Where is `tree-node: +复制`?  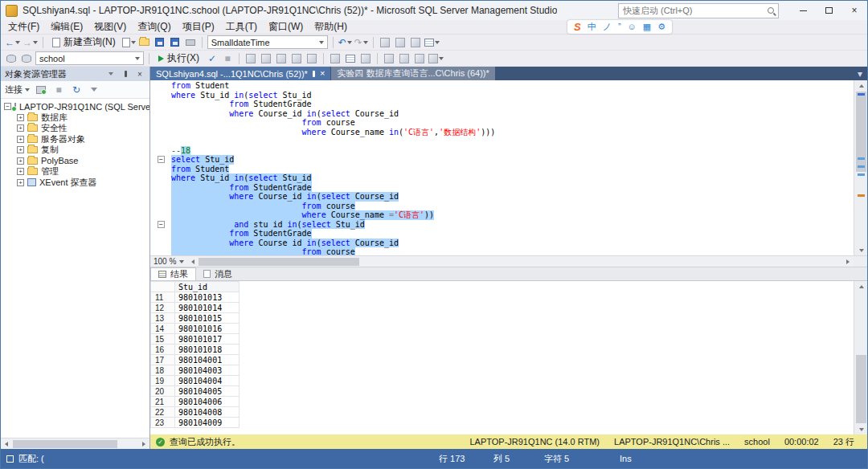
tree-node: +复制 is located at coordinates (76, 150).